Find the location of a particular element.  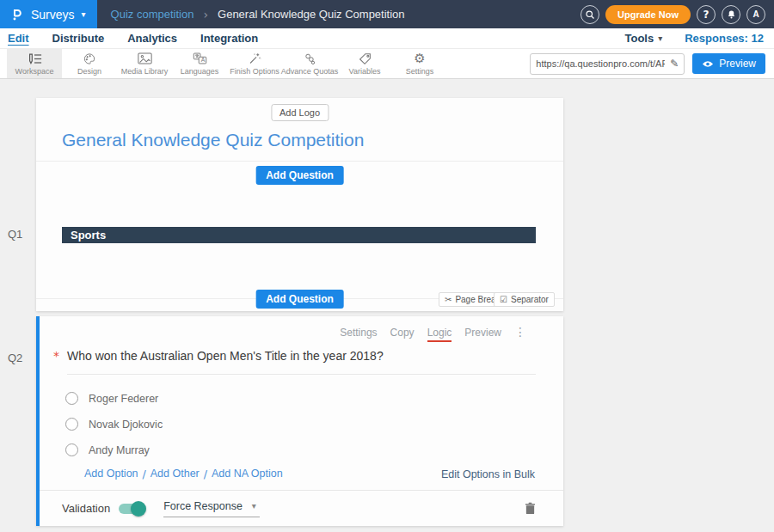

bell-icon is located at coordinates (731, 15).